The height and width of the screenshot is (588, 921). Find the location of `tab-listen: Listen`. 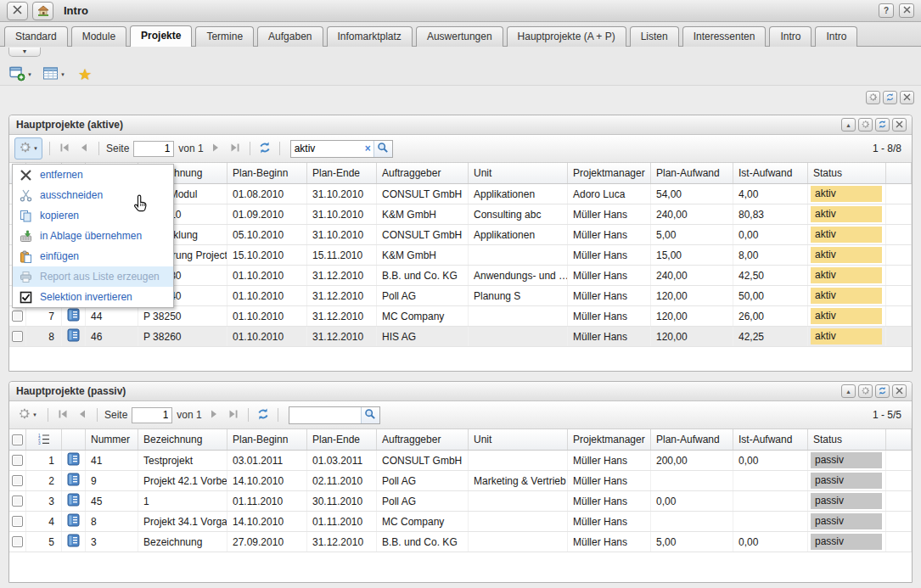

tab-listen: Listen is located at coordinates (654, 36).